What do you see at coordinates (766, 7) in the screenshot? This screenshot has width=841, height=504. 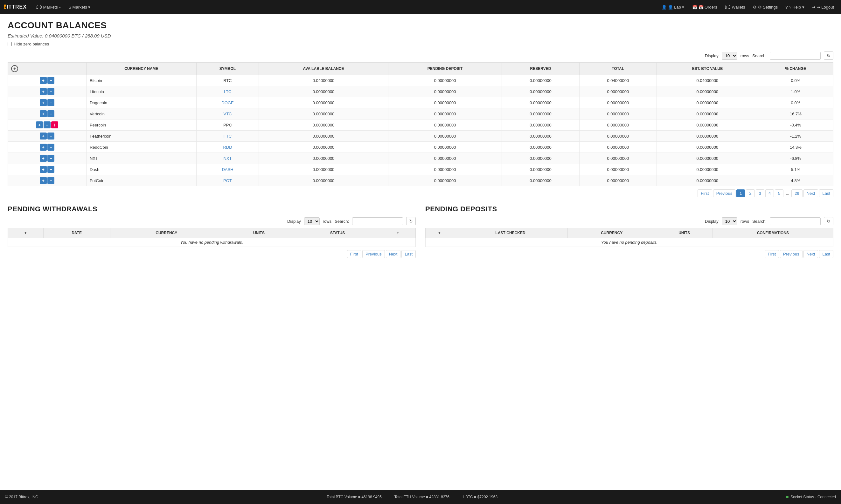 I see `nav-settings: ⚙ ⚙ Settings` at bounding box center [766, 7].